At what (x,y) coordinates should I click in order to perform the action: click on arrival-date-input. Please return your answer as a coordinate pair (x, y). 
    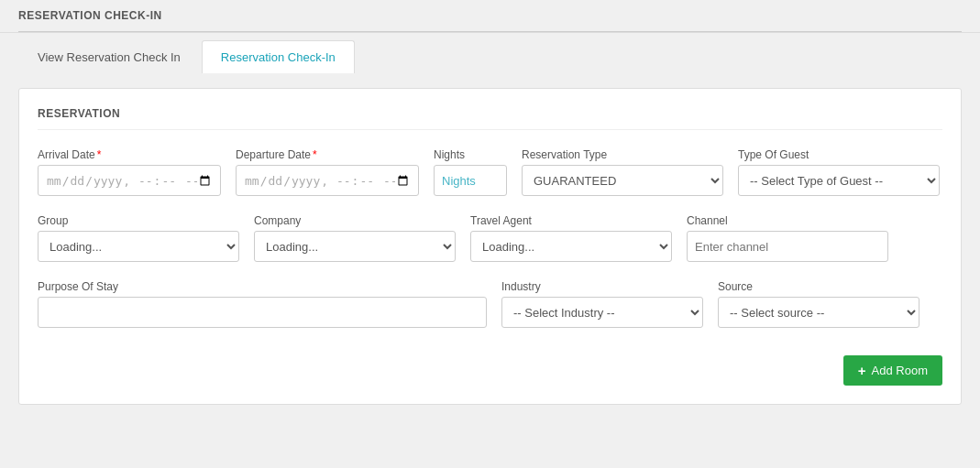
    Looking at the image, I should click on (129, 180).